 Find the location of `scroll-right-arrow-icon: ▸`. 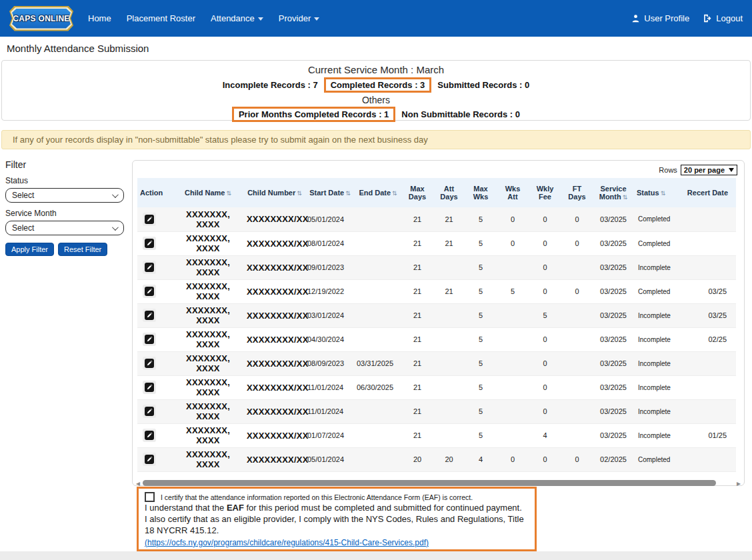

scroll-right-arrow-icon: ▸ is located at coordinates (739, 483).